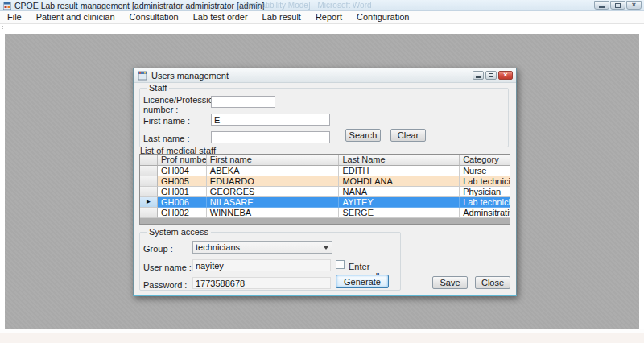 This screenshot has width=644, height=343. What do you see at coordinates (399, 160) in the screenshot?
I see `column-header-last-name: Last Name` at bounding box center [399, 160].